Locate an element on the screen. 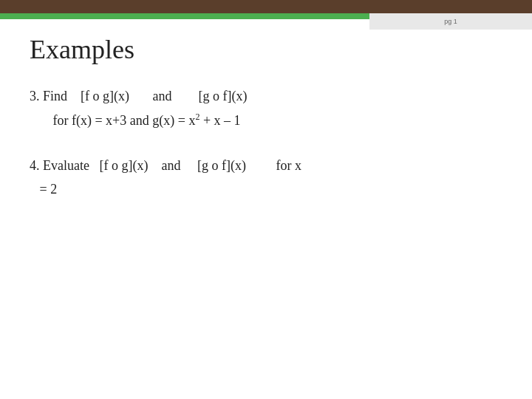 The height and width of the screenshot is (399, 532). slide-title: Examples is located at coordinates (266, 50).